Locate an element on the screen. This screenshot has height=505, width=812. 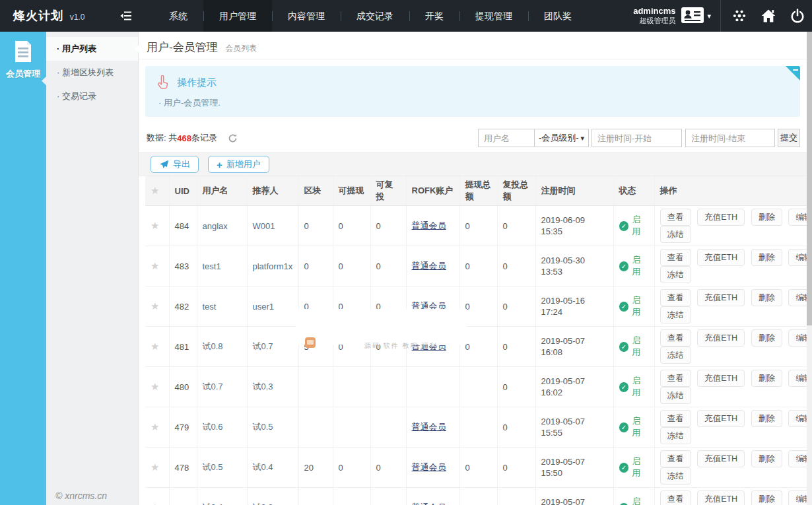
col-header-referrer: 推荐人 is located at coordinates (273, 191).